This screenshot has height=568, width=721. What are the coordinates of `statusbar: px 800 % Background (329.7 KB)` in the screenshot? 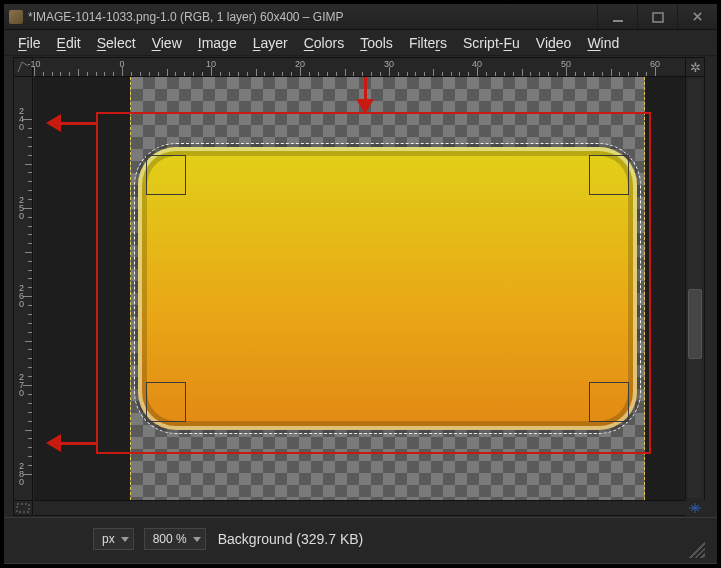 It's located at (360, 540).